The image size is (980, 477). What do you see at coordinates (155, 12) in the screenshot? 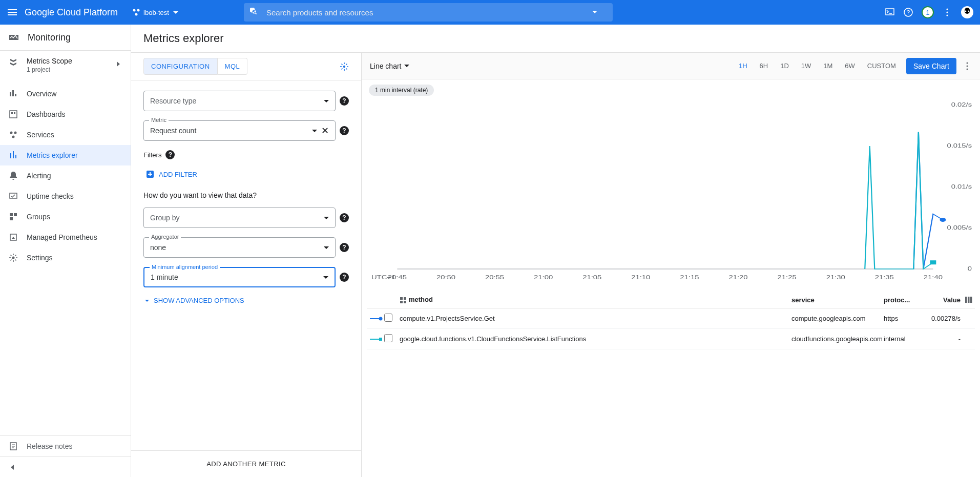
I see `project-picker: lbob-test` at bounding box center [155, 12].